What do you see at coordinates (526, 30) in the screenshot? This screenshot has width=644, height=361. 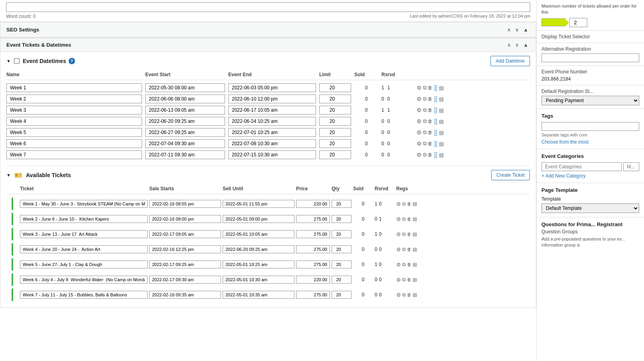 I see `seo-collapse-x: ▲` at bounding box center [526, 30].